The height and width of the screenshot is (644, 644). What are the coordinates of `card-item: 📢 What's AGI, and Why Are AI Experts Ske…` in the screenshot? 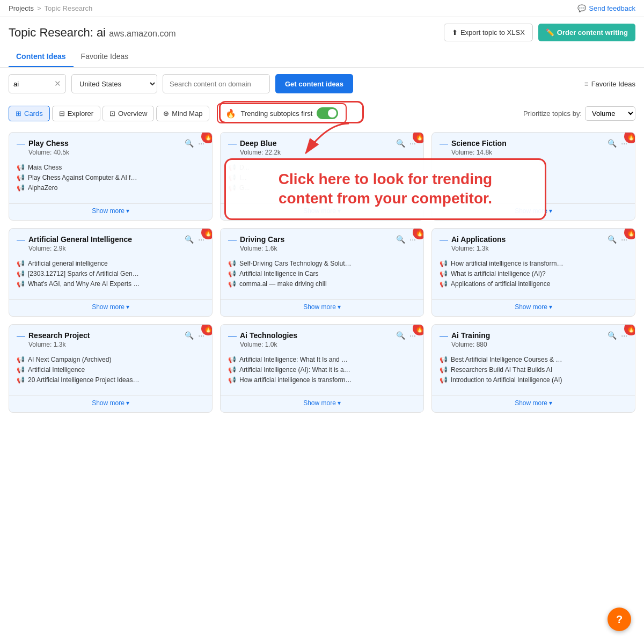 It's located at (111, 284).